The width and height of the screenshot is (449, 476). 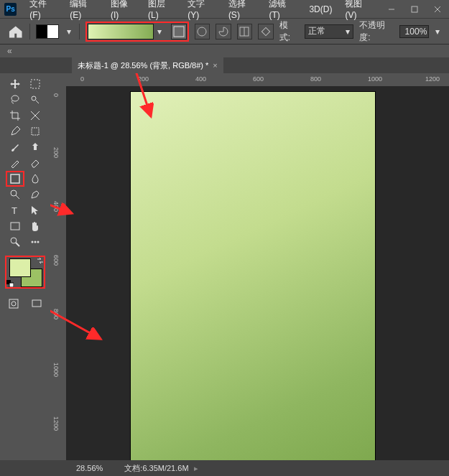 What do you see at coordinates (37, 304) in the screenshot?
I see `screen-mode-button` at bounding box center [37, 304].